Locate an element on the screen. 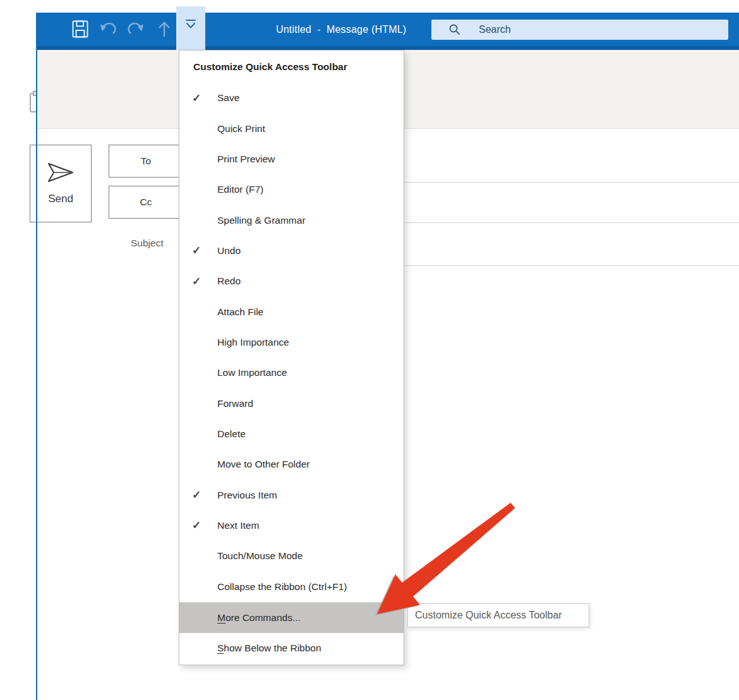  menu-item-label: Spelling & Grammar is located at coordinates (261, 220).